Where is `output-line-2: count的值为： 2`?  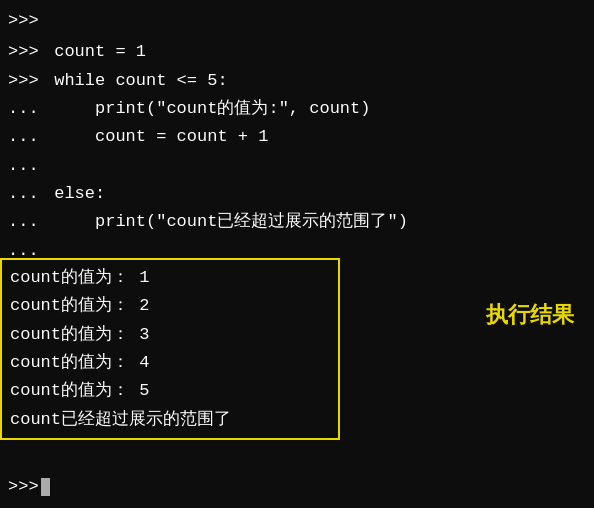 output-line-2: count的值为： 2 is located at coordinates (170, 306).